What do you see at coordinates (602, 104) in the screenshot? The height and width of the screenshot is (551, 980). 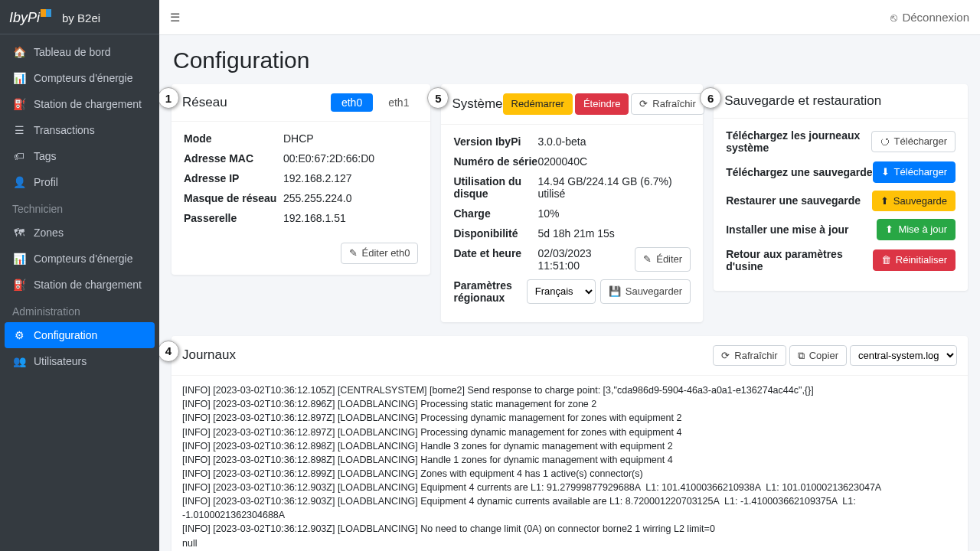 I see `shutdown-label: Éteindre` at bounding box center [602, 104].